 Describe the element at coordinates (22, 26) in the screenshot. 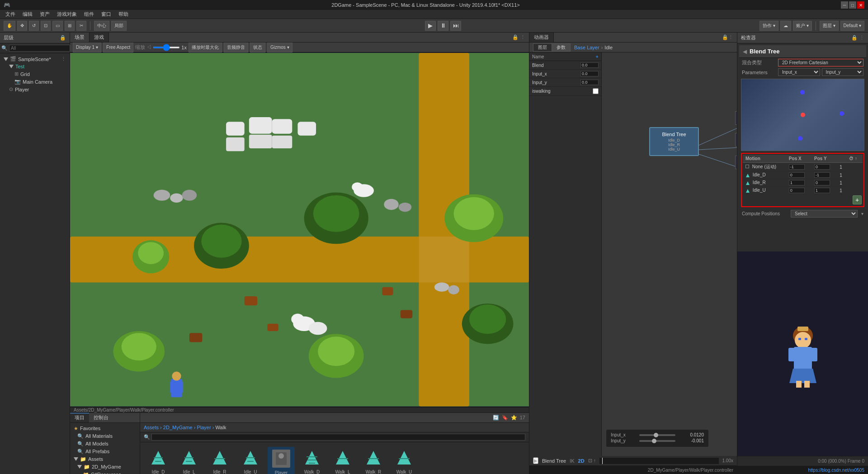

I see `move-tool: ✥` at that location.